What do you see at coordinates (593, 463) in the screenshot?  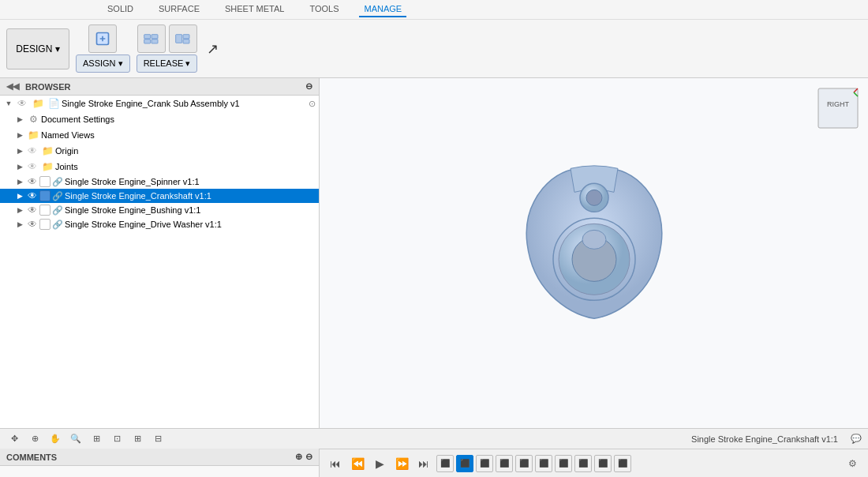 I see `playbar: ⏮ ⏪ ▶ ⏩ ⏭ ⬛ ⬛ ⬛ ⬛ ⬛ ⬛ ⬛ ⬛ ⬛ ⬛ ⚙` at bounding box center [593, 463].